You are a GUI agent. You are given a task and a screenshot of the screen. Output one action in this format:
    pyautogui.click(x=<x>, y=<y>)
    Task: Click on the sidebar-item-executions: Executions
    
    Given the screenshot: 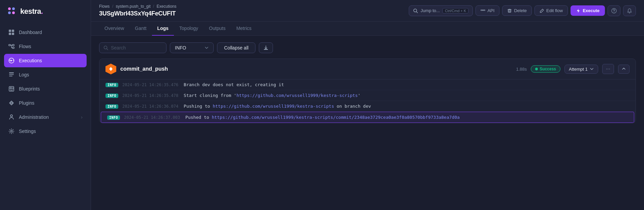 What is the action you would take?
    pyautogui.click(x=45, y=61)
    